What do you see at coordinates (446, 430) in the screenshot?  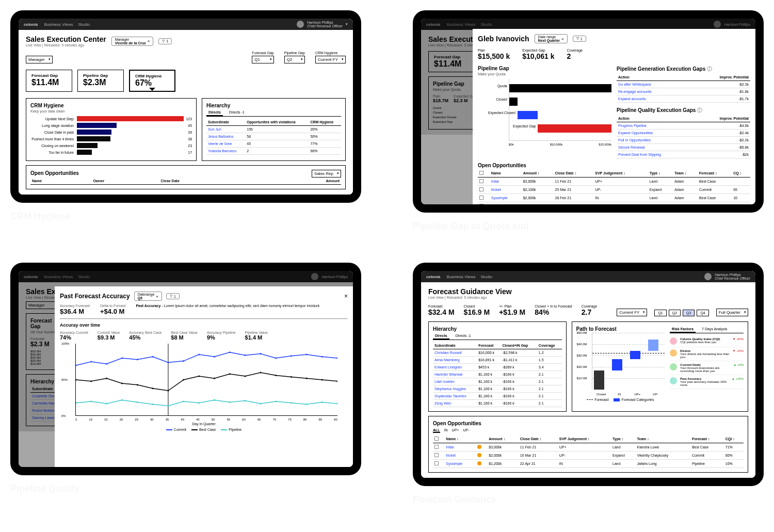 I see `opp-filter: IN` at bounding box center [446, 430].